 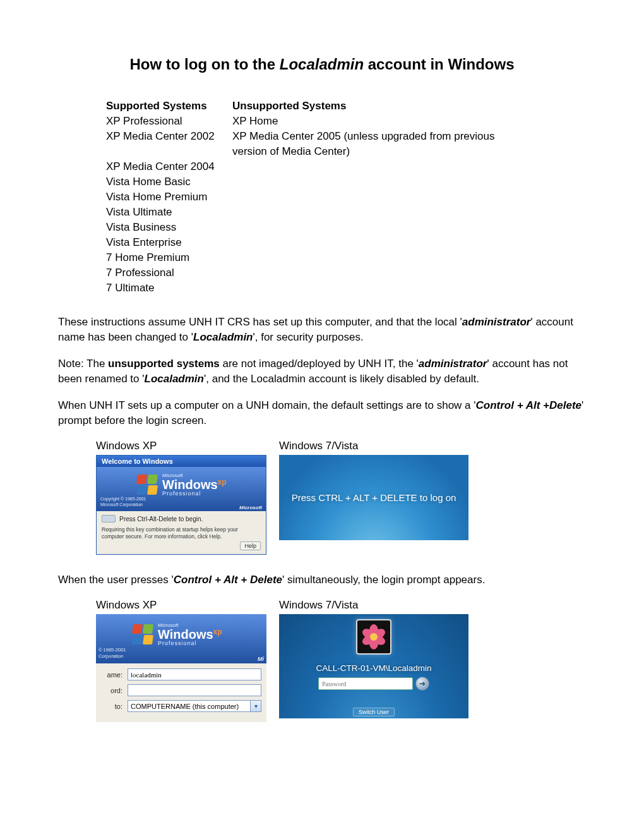 What do you see at coordinates (169, 258) in the screenshot?
I see `list-item: 7 Home Premium` at bounding box center [169, 258].